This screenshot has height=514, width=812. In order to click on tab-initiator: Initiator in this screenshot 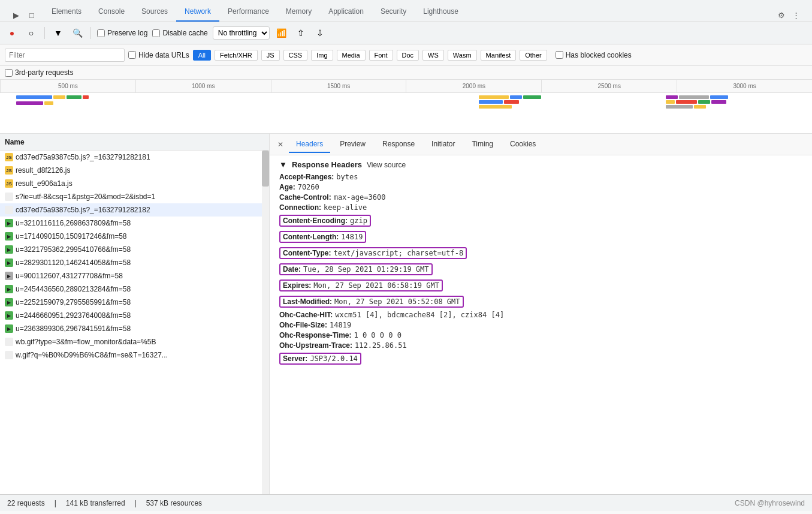, I will do `click(443, 145)`.